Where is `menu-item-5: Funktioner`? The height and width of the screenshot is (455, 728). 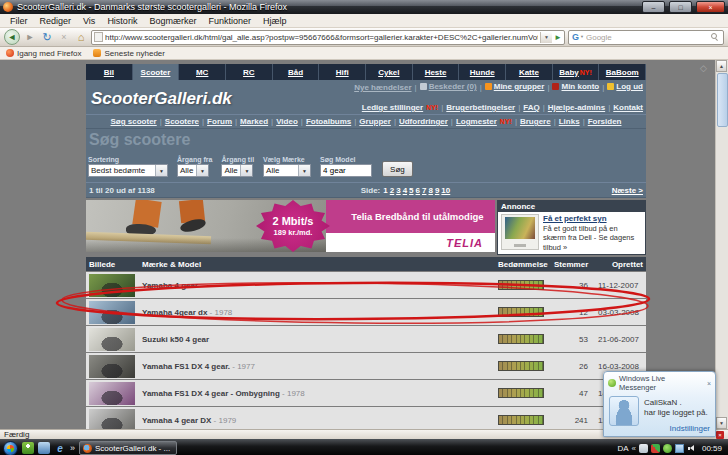 menu-item-5: Funktioner is located at coordinates (230, 21).